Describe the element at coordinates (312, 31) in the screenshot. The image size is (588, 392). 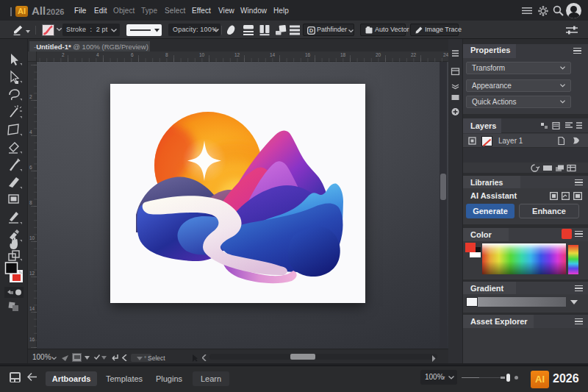
I see `svg-text: D` at that location.